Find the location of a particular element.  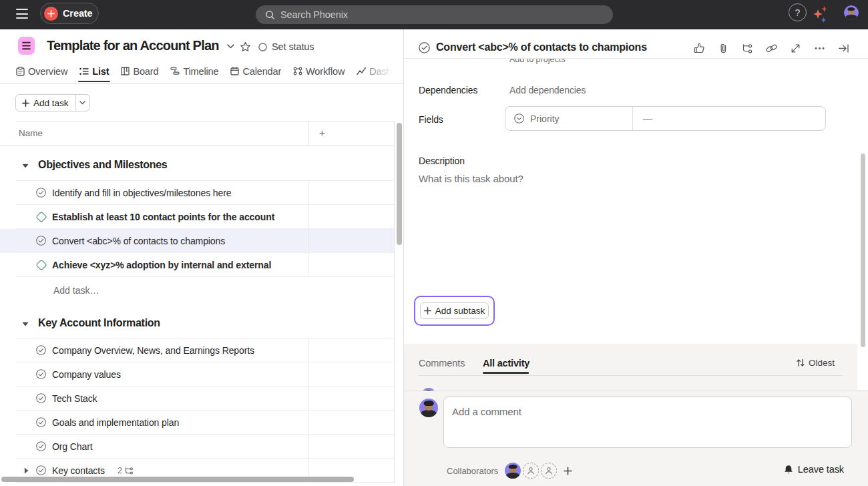

ai-sparkles-icon is located at coordinates (821, 15).